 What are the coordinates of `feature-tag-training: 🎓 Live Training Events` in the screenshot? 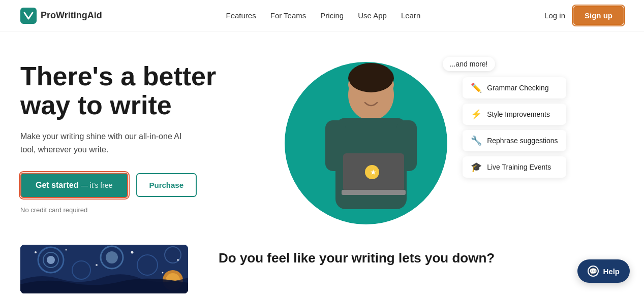 It's located at (514, 167).